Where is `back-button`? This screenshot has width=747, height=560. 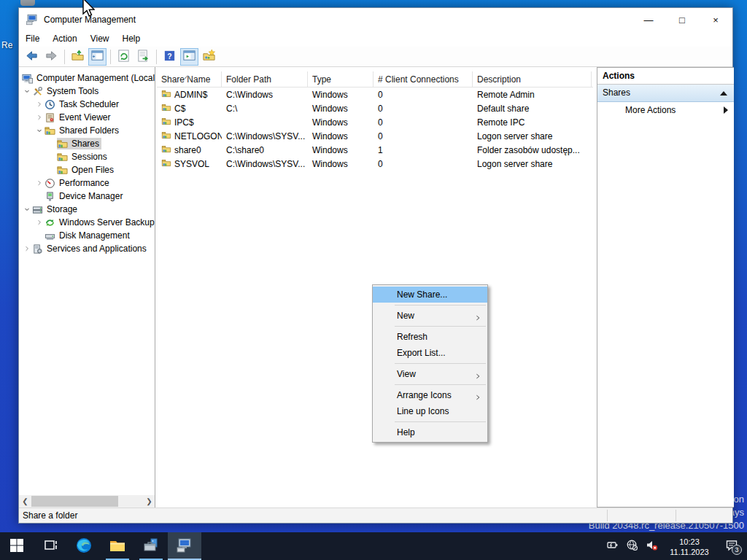
back-button is located at coordinates (32, 57).